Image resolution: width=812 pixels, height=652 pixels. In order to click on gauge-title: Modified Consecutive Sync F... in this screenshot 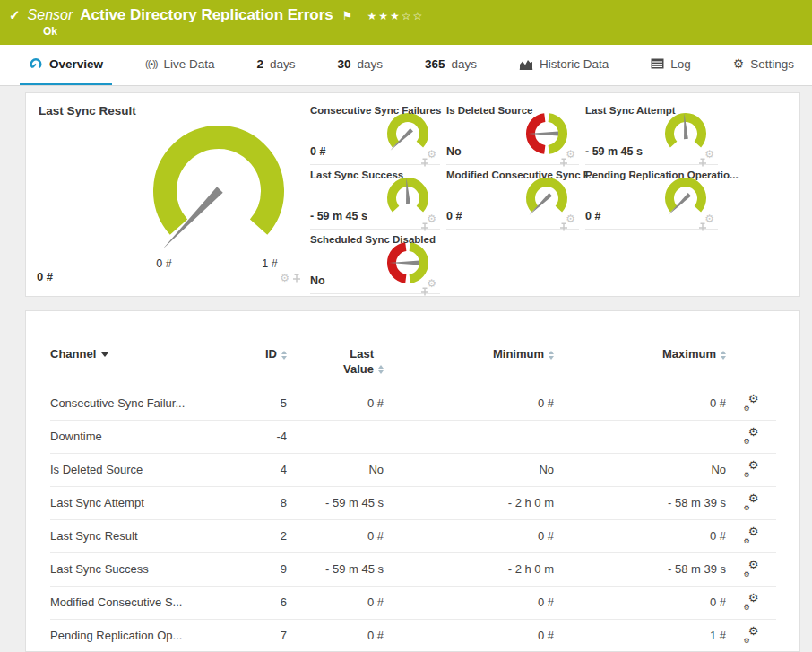, I will do `click(522, 175)`.